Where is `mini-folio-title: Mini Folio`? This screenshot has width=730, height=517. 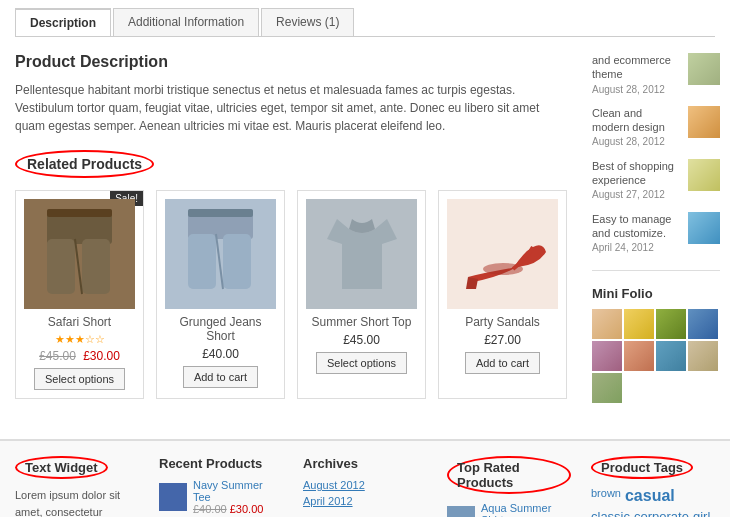 mini-folio-title: Mini Folio is located at coordinates (656, 294).